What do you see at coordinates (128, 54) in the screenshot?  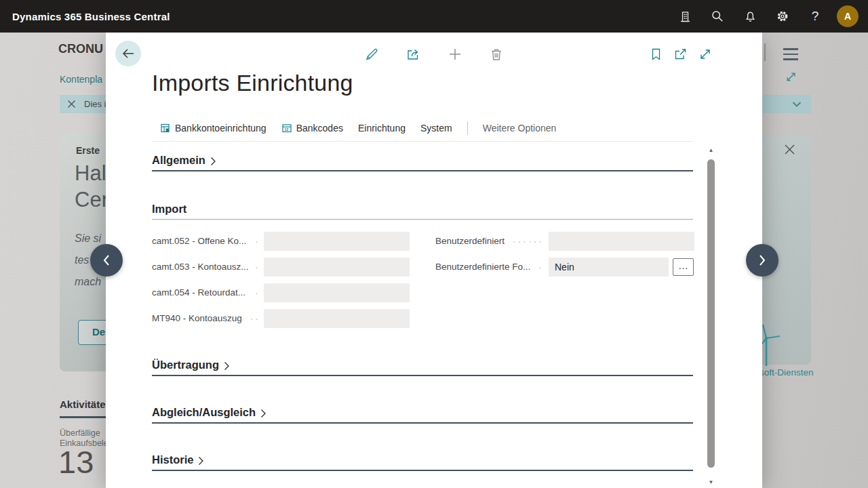 I see `back-button` at bounding box center [128, 54].